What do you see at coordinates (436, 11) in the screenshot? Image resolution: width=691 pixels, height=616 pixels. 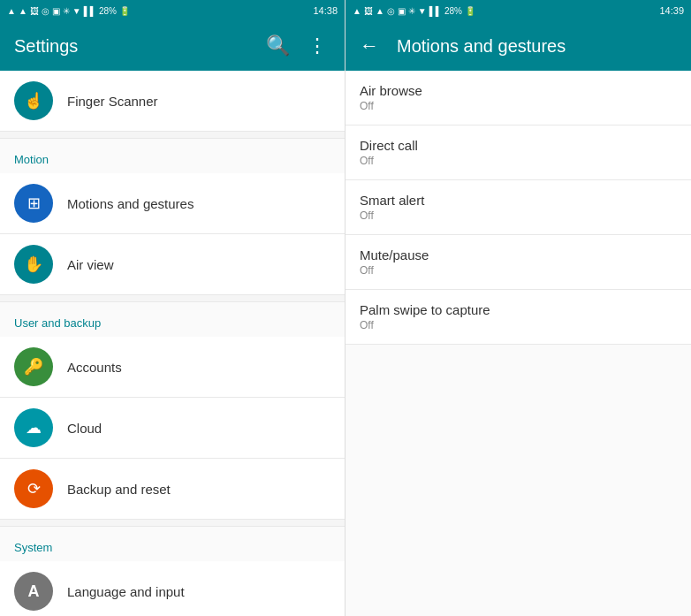 I see `r-signal-icon: ▌▌` at bounding box center [436, 11].